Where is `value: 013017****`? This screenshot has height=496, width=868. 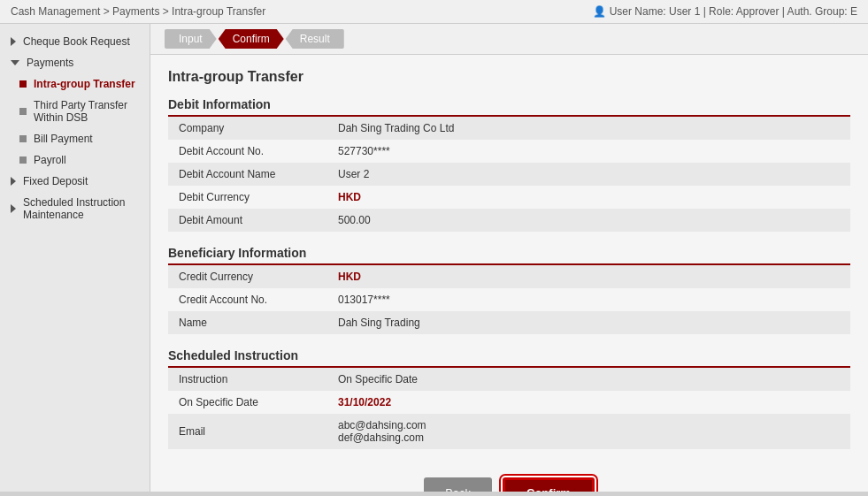 value: 013017**** is located at coordinates (589, 300).